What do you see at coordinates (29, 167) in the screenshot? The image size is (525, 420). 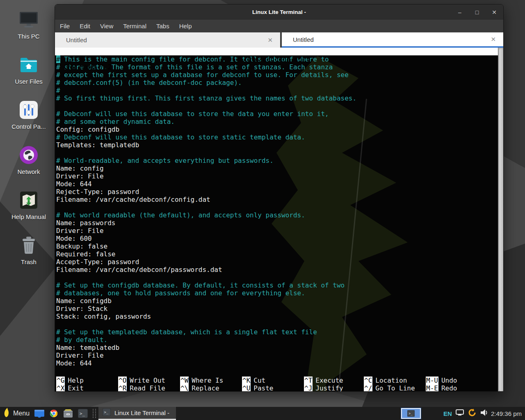 I see `desktop-icon-network: Network` at bounding box center [29, 167].